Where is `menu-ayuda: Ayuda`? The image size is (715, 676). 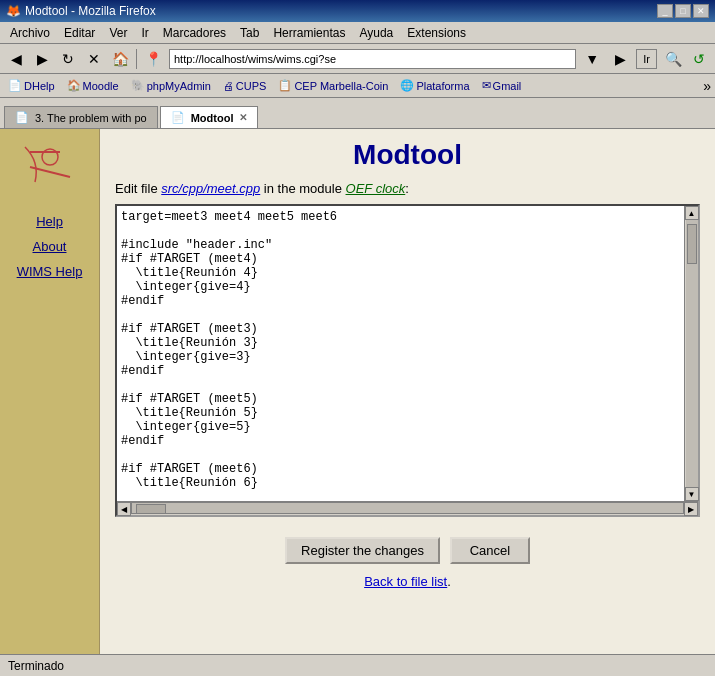
menu-ayuda: Ayuda is located at coordinates (376, 33).